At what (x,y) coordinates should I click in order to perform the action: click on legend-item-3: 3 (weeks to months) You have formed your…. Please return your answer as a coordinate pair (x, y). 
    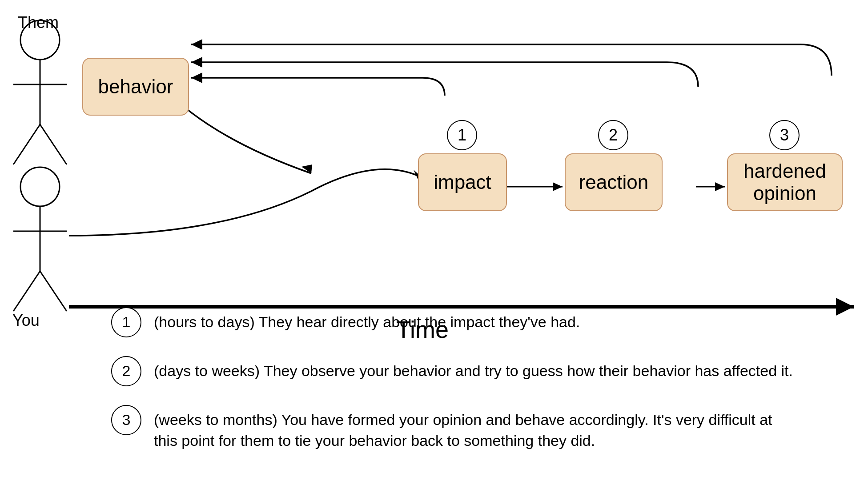
    Looking at the image, I should click on (452, 429).